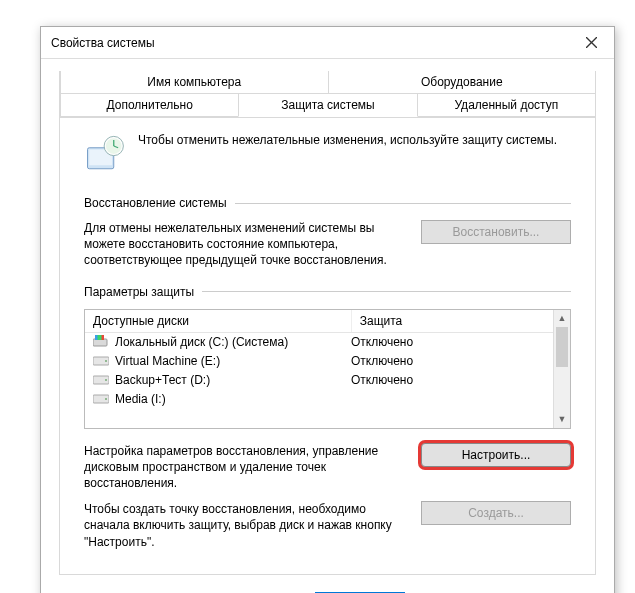 The image size is (635, 593). Describe the element at coordinates (506, 105) in the screenshot. I see `tab-remote: Удаленный доступ` at that location.